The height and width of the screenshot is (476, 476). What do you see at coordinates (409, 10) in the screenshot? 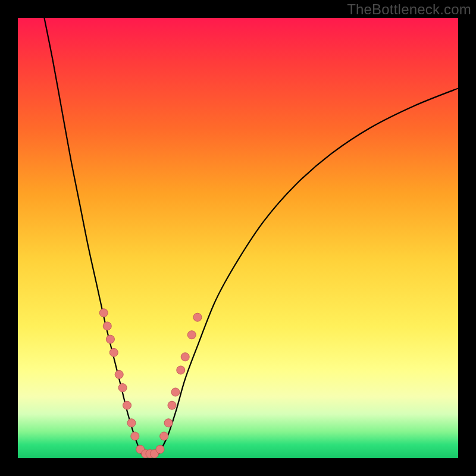
I see `watermark-text: TheBottleneck.com` at bounding box center [409, 10].